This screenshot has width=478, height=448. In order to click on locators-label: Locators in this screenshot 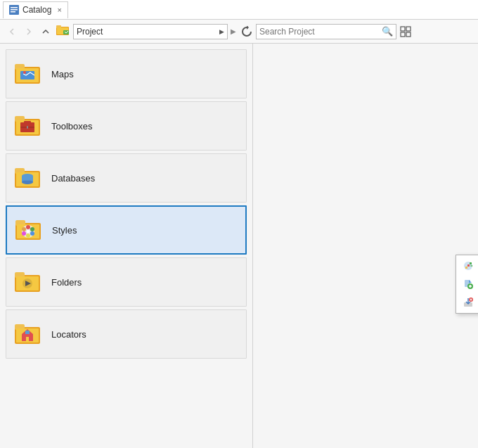, I will do `click(69, 335)`.